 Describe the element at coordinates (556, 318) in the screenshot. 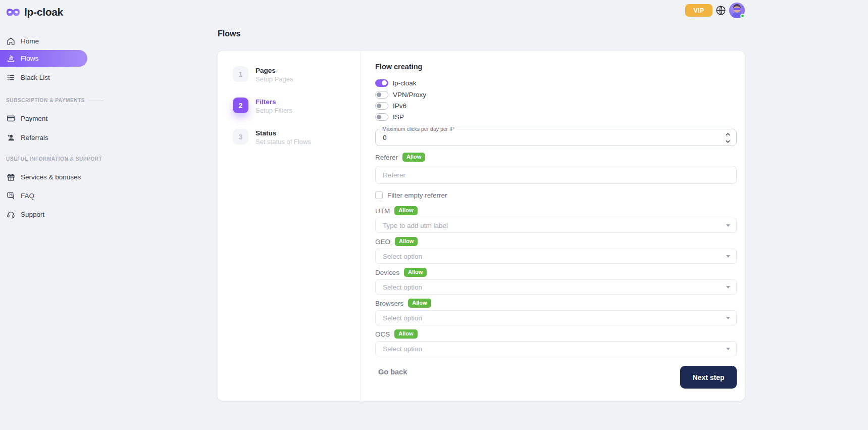

I see `browsers-select` at that location.